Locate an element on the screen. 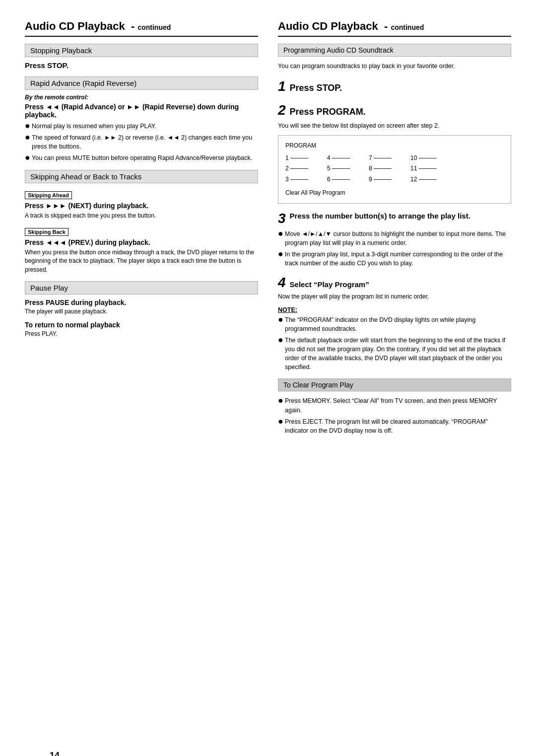 The image size is (536, 756). rapid-section-bar: Rapid Advance (Rapid Reverse) is located at coordinates (141, 83).